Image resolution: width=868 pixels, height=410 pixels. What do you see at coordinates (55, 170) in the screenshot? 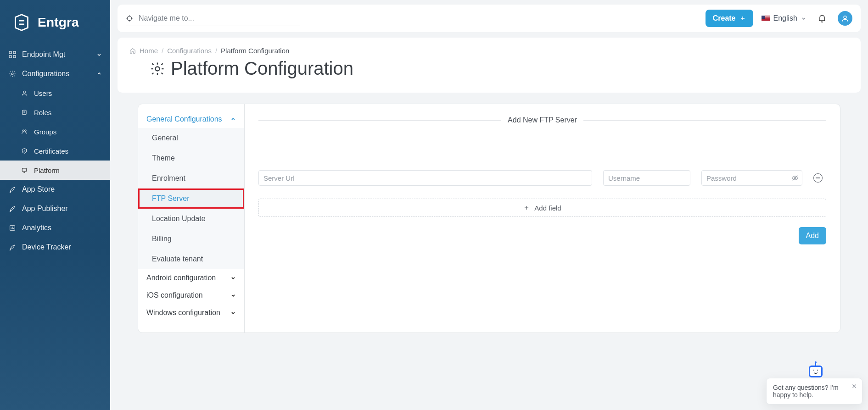
I see `sidebar-item-platform: Platform` at bounding box center [55, 170].